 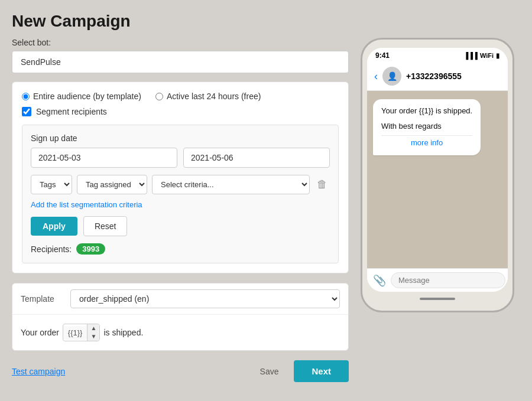 What do you see at coordinates (180, 184) in the screenshot?
I see `criteria-row: Tags Tag assigned Select criteria... 🗑` at bounding box center [180, 184].